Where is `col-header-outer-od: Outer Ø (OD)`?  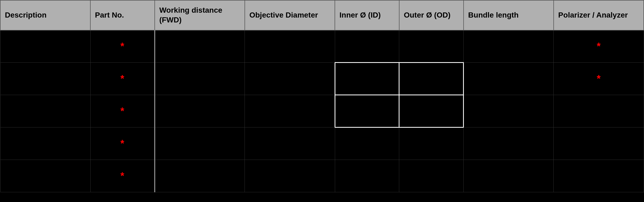
col-header-outer-od: Outer Ø (OD) is located at coordinates (431, 15).